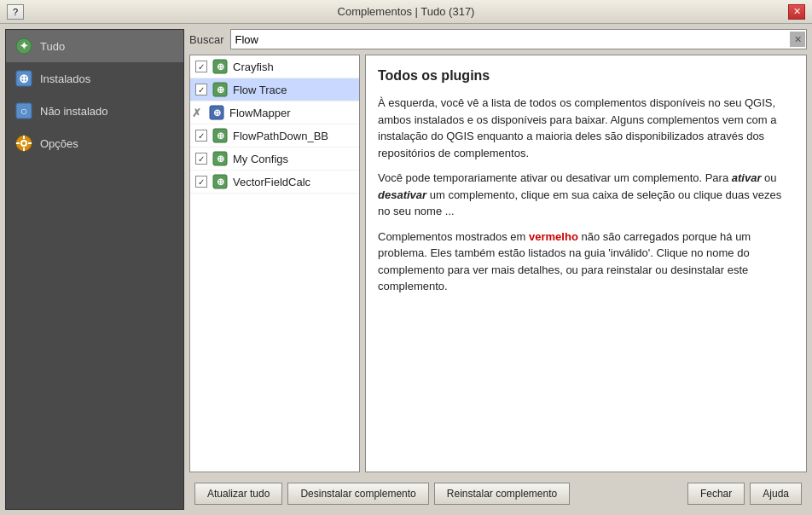  Describe the element at coordinates (275, 136) in the screenshot. I see `plugin-item-flowpathdown: ⊕ FlowPathDown_BB` at that location.